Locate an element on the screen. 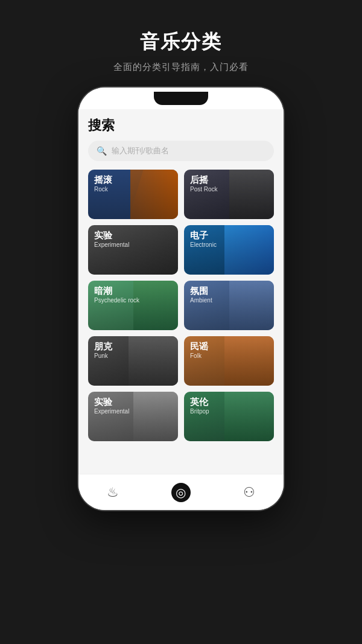 Image resolution: width=362 pixels, height=644 pixels. category-label-rock: 摇滚Rock is located at coordinates (103, 183).